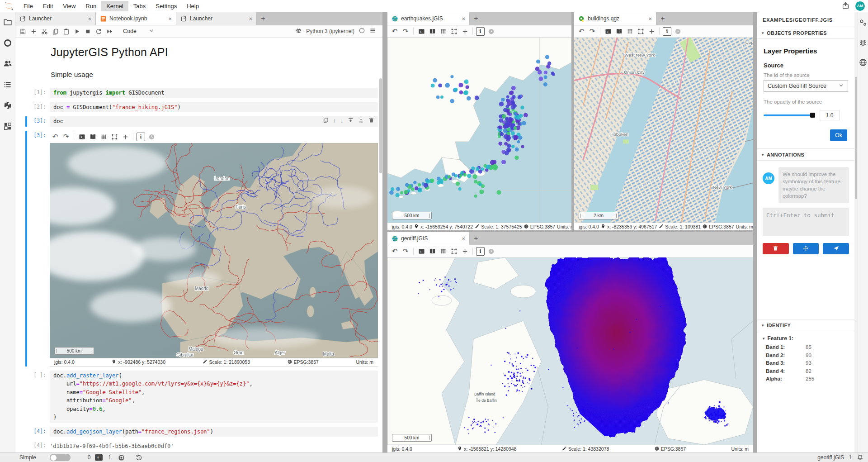 The height and width of the screenshot is (462, 868). Describe the element at coordinates (860, 458) in the screenshot. I see `bell-icon` at that location.